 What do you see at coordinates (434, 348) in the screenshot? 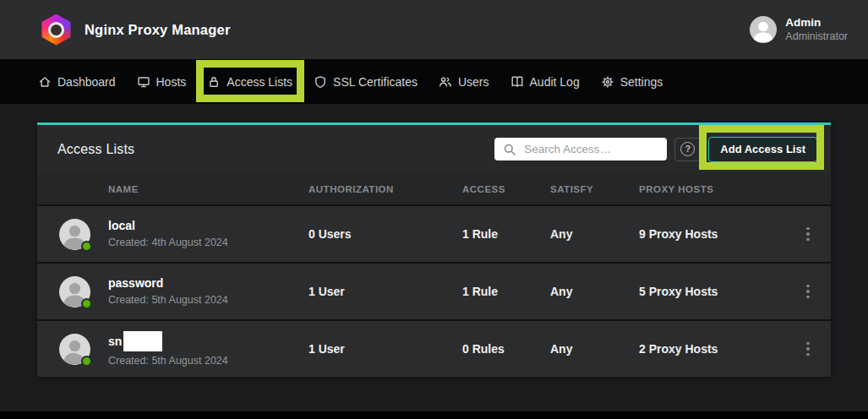
I see `table-row: sn Created: 5th August 2024 1 User 0 Rul…` at bounding box center [434, 348].